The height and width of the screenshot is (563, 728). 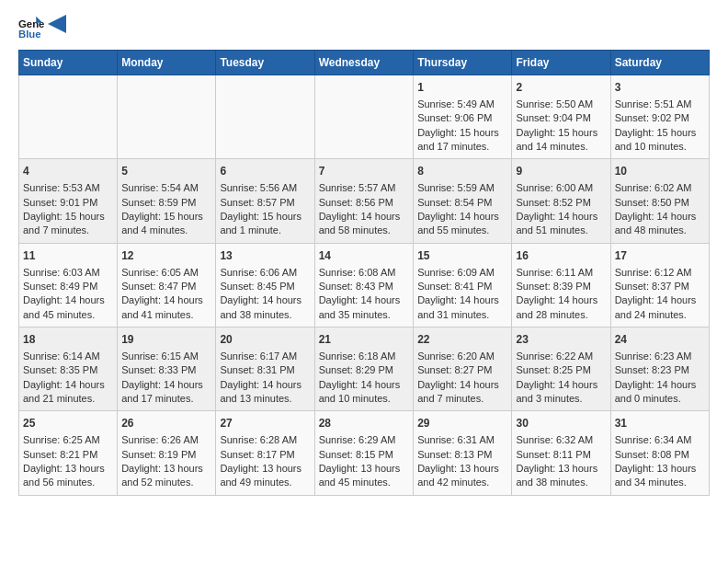 What do you see at coordinates (68, 453) in the screenshot?
I see `calendar-cell: 25Sunrise: 6:25 AMSunset: 8:21 PMDayligh…` at bounding box center [68, 453].